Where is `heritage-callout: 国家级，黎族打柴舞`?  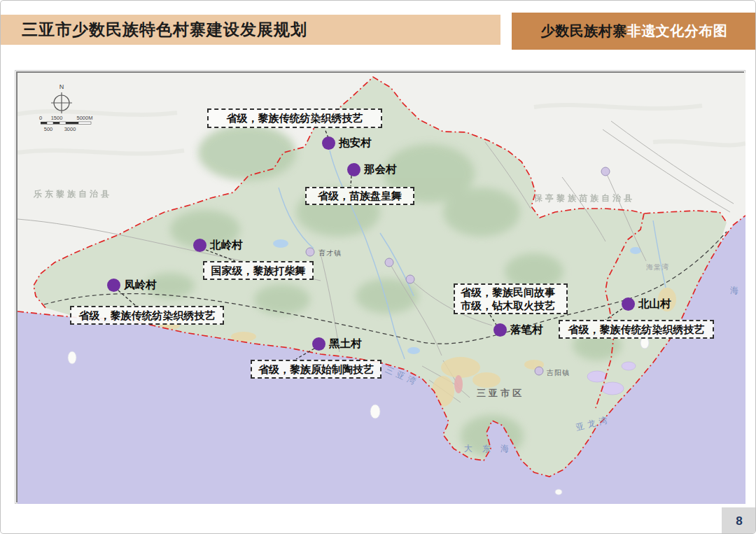
heritage-callout: 国家级，黎族打柴舞 is located at coordinates (258, 270).